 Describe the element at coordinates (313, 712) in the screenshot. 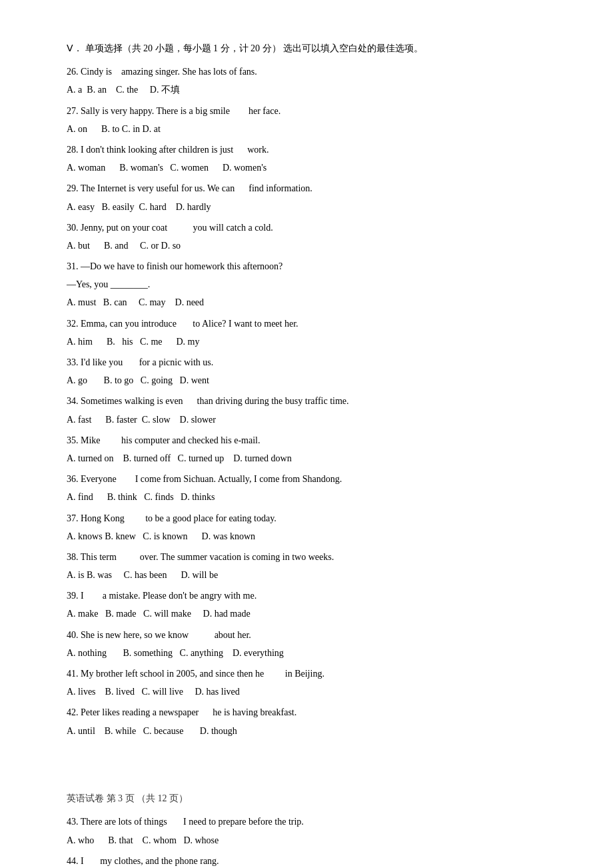

I see `q42-text: 42. Peter likes reading a newspaper he i…` at that location.